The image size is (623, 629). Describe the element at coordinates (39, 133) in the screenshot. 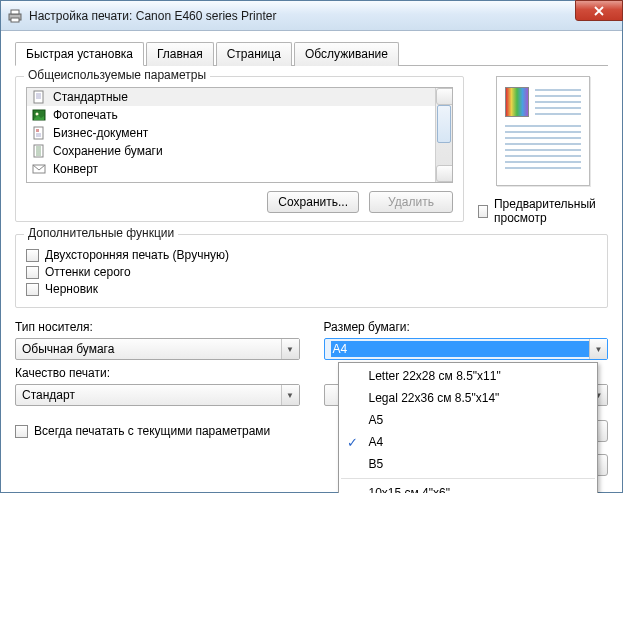

I see `business-doc-icon` at that location.